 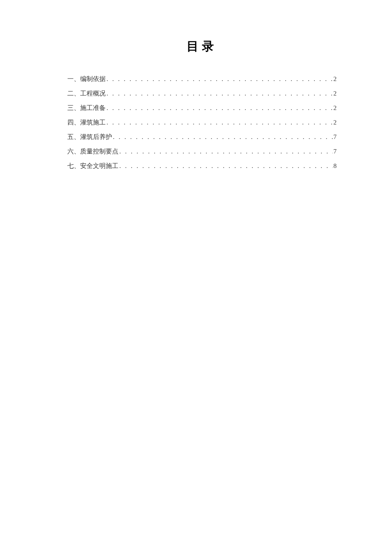 I want to click on toc-entry: 三、施工准备 2, so click(x=202, y=108).